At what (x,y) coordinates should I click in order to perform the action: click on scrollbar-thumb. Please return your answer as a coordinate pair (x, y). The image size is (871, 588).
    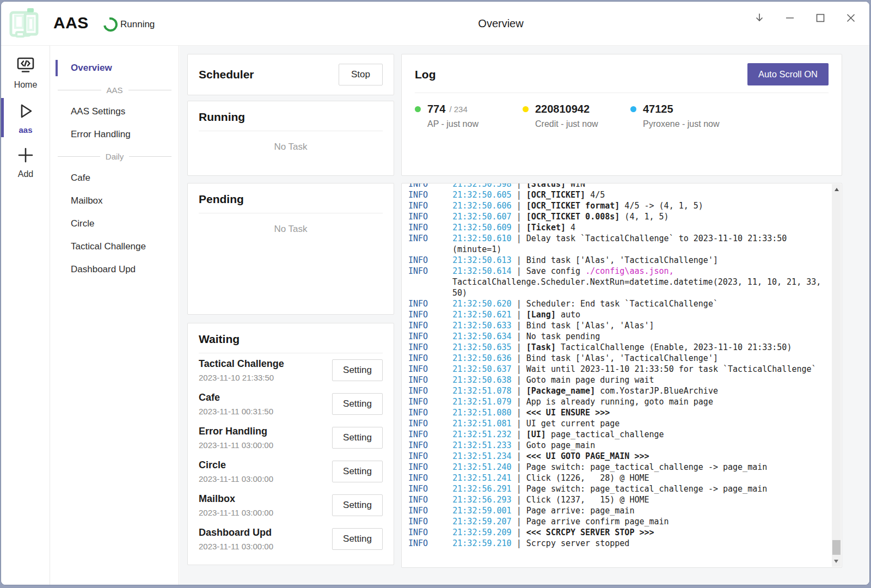
    Looking at the image, I should click on (836, 548).